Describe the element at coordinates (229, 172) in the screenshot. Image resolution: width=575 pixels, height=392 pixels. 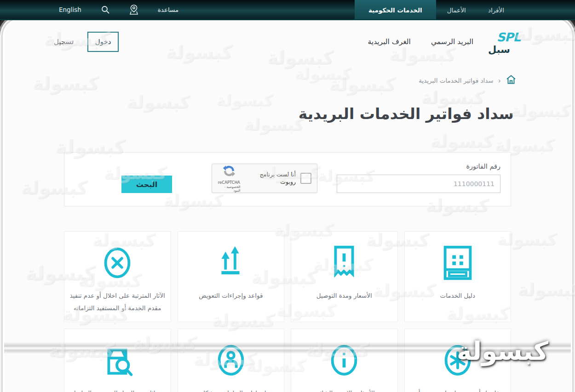
I see `recaptcha-logo-icon` at that location.